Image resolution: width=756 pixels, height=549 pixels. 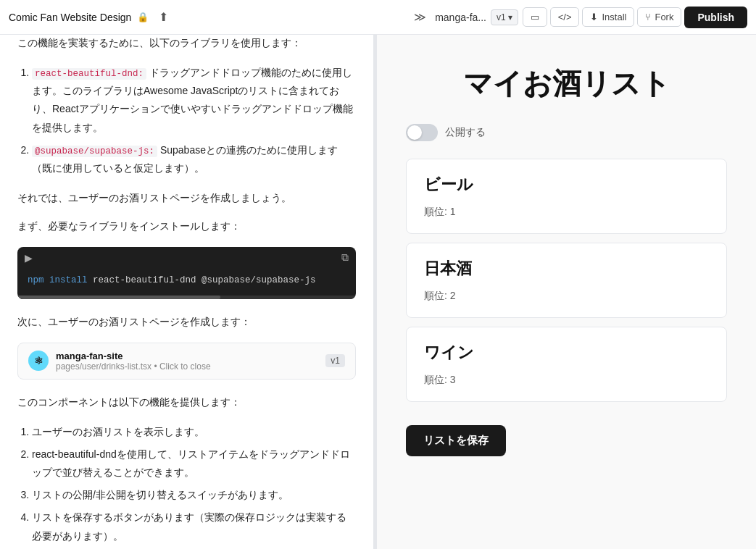 I want to click on code-content: npm install react-beautiful-dnd @supabas…, so click(x=187, y=282).